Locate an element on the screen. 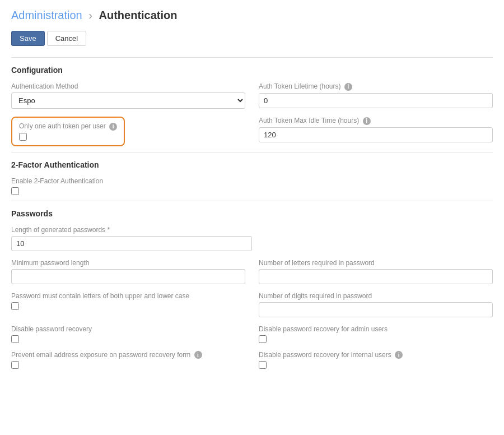  letters-required-label: Number of letters required in password is located at coordinates (376, 263).